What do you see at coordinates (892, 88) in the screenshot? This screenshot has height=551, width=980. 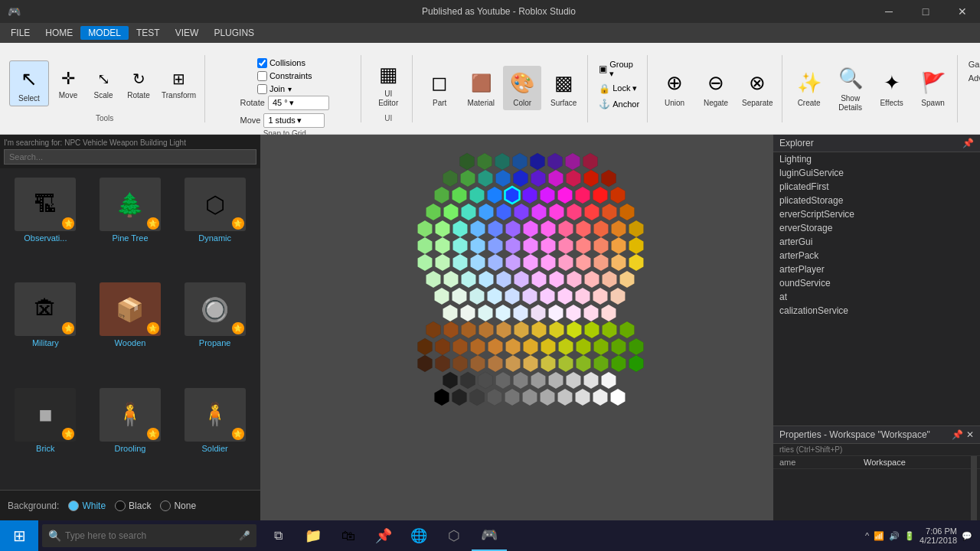 I see `effects-button: ✦ Effects` at bounding box center [892, 88].